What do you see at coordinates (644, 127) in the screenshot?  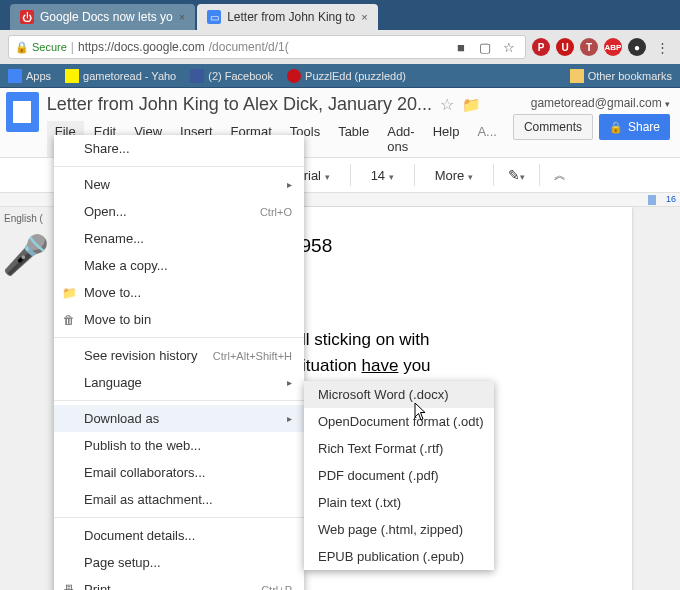 I see `share-label: Share` at bounding box center [644, 127].